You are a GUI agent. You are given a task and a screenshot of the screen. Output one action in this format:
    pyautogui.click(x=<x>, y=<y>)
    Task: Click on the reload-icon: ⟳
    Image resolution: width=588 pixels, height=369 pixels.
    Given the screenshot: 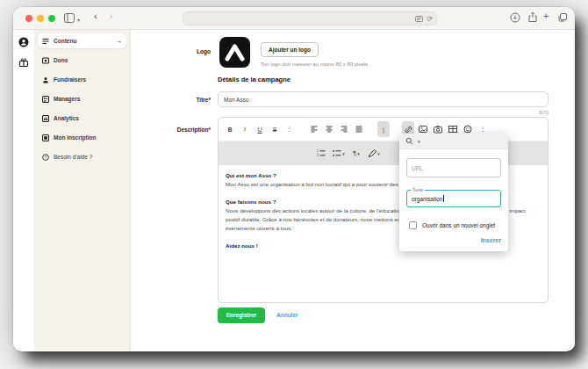 What is the action you would take?
    pyautogui.click(x=430, y=19)
    